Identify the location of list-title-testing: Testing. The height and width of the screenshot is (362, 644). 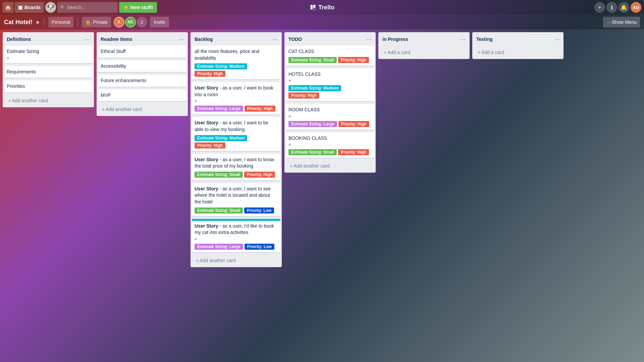
(484, 39).